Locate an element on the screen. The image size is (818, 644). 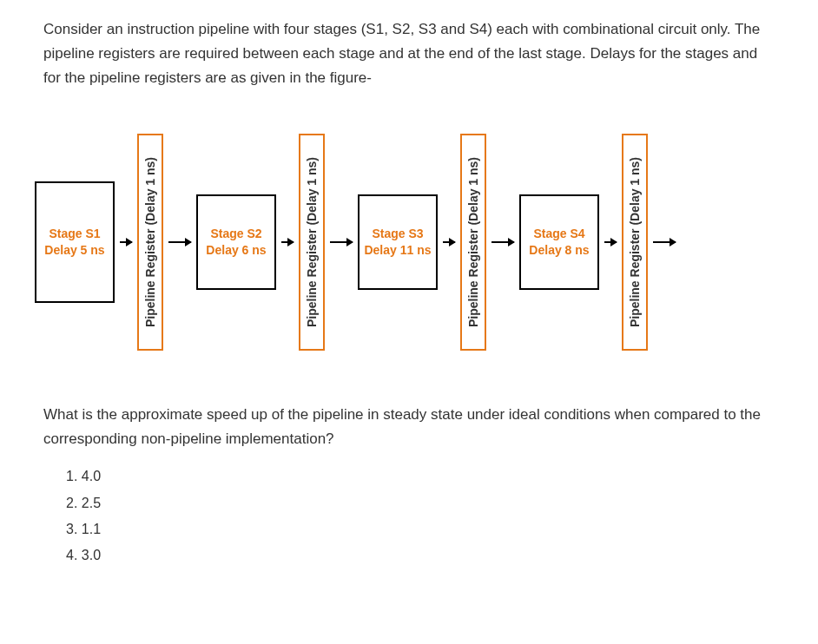
stage-s3-name: Stage S3 is located at coordinates (398, 234).